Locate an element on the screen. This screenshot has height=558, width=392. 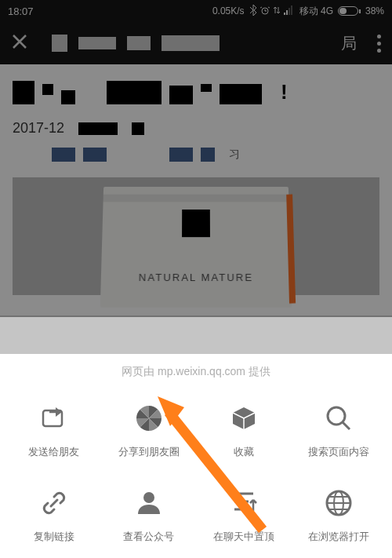
moments-icon is located at coordinates (149, 418).